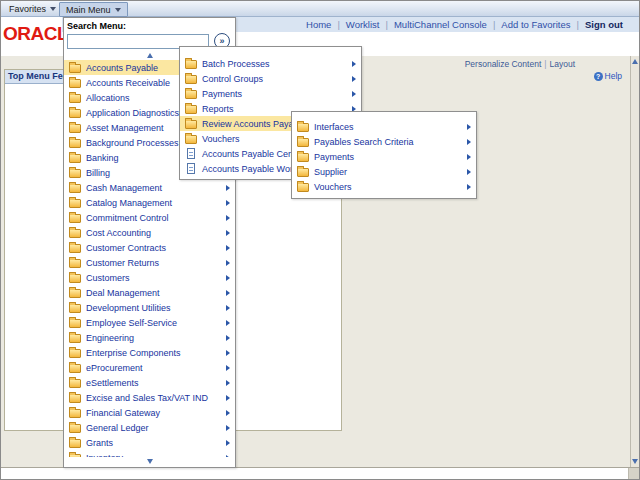  I want to click on bottom-scrollbar-area, so click(320, 473).